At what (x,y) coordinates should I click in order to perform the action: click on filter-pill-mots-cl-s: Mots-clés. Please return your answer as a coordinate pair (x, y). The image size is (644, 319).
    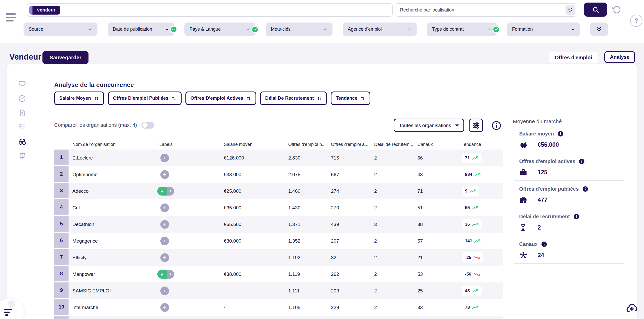
    Looking at the image, I should click on (299, 29).